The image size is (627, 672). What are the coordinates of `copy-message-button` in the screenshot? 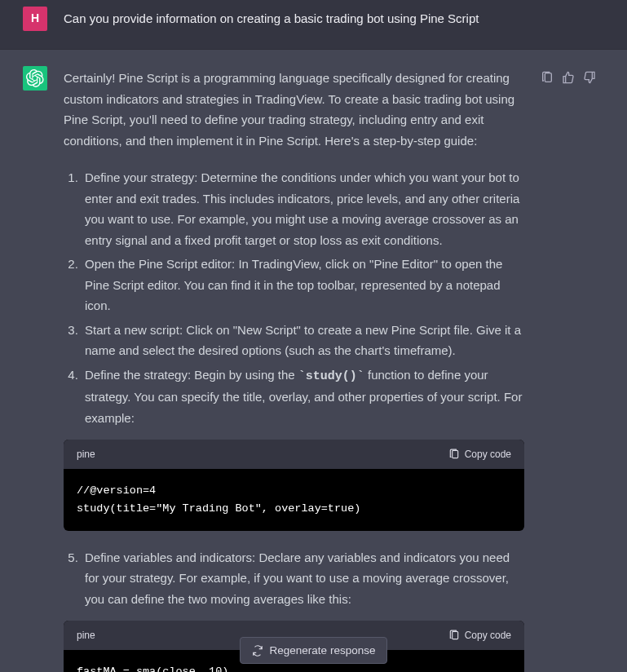 It's located at (547, 76).